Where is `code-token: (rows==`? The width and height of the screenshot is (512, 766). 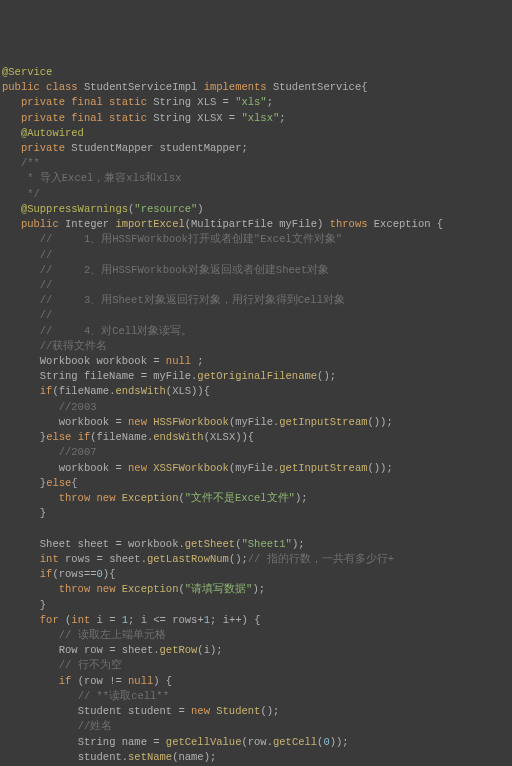
code-token: (rows== is located at coordinates (74, 574).